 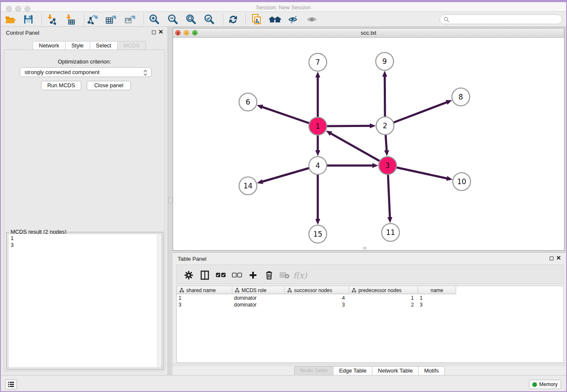 What do you see at coordinates (380, 290) in the screenshot?
I see `column-header-label: predecessor nodes` at bounding box center [380, 290].